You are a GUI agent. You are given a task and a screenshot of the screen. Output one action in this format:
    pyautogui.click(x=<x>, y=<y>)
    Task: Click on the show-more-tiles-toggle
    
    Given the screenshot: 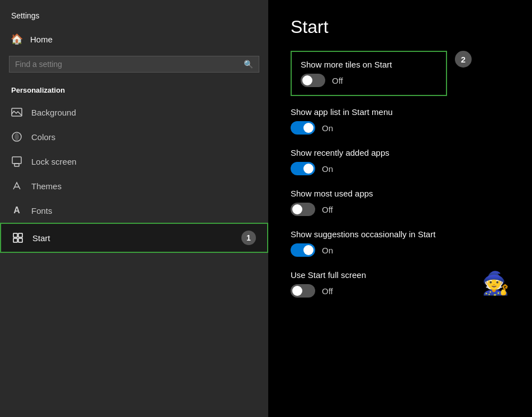 What is the action you would take?
    pyautogui.click(x=313, y=80)
    